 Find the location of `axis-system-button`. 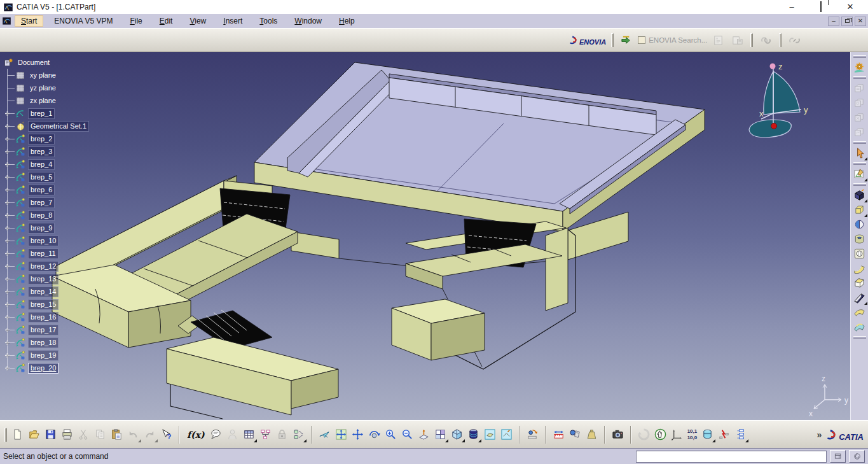

axis-system-button is located at coordinates (677, 434).